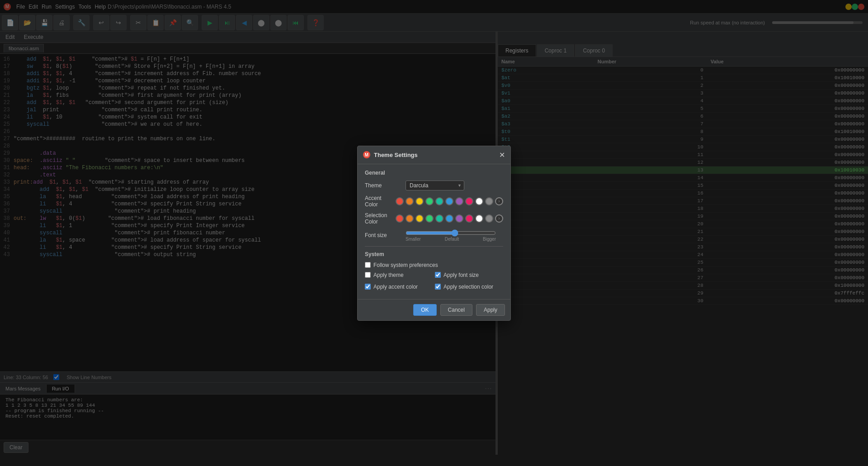 Image resolution: width=868 pixels, height=466 pixels. What do you see at coordinates (469, 275) in the screenshot?
I see `apply-font-size-row: Apply font size` at bounding box center [469, 275].